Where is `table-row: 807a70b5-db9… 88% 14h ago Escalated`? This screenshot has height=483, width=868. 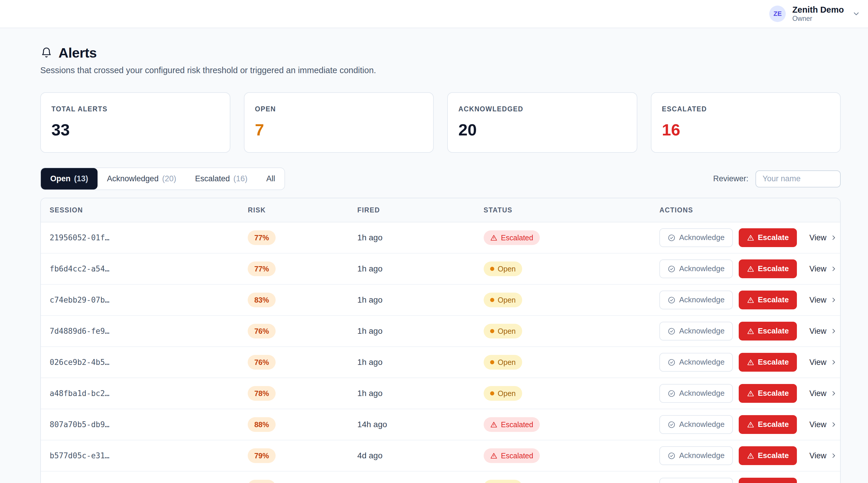 table-row: 807a70b5-db9… 88% 14h ago Escalated is located at coordinates (440, 424).